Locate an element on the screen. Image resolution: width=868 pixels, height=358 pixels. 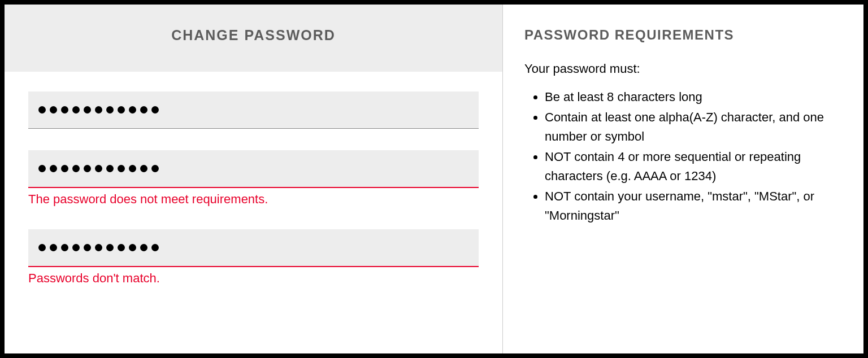
list-item: Be at least 8 characters long is located at coordinates (693, 97).